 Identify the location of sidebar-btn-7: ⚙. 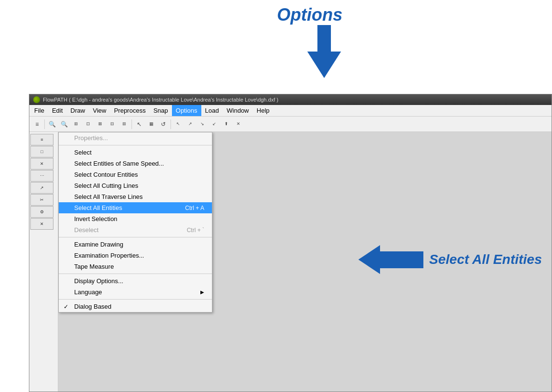
(42, 212).